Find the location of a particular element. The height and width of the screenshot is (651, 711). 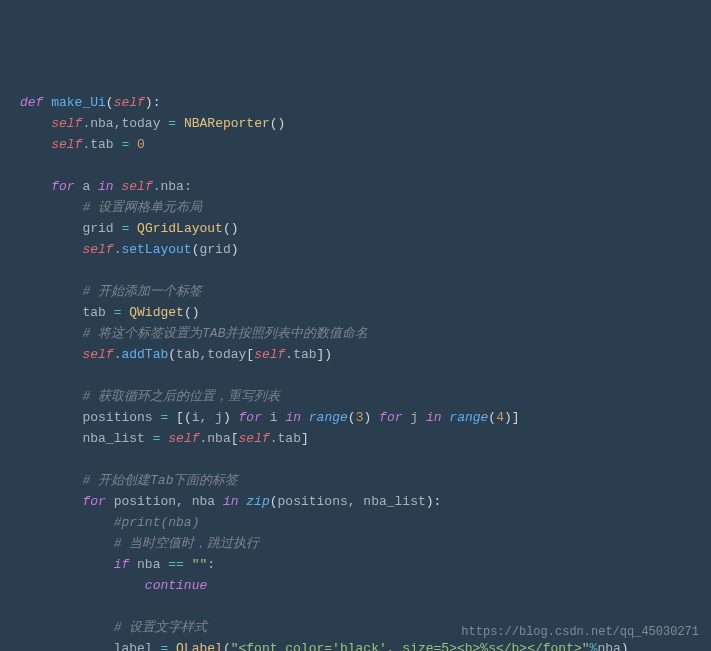

comment: # 开始添加一个标签 is located at coordinates (142, 292).